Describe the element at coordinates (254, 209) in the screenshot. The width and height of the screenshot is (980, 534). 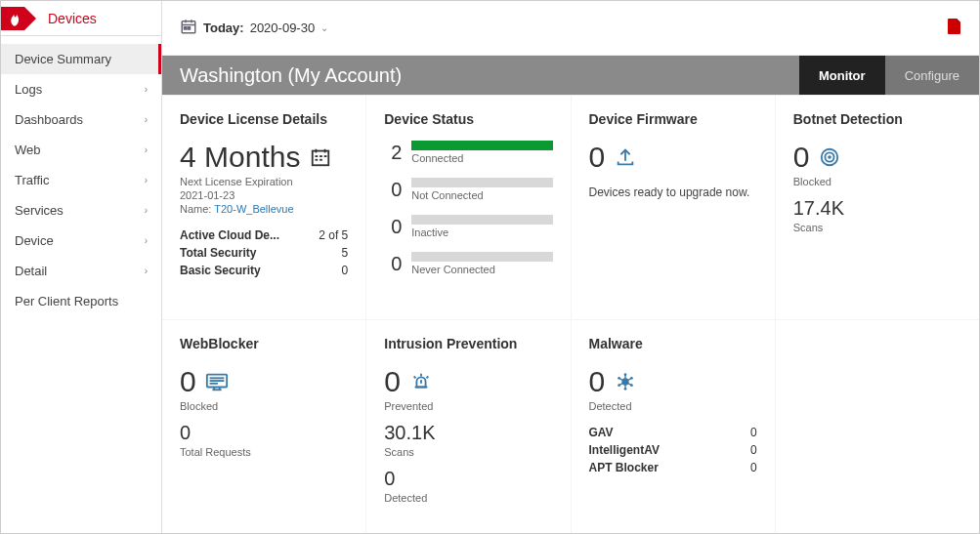
I see `license-name-link: T20-W_Bellevue` at that location.